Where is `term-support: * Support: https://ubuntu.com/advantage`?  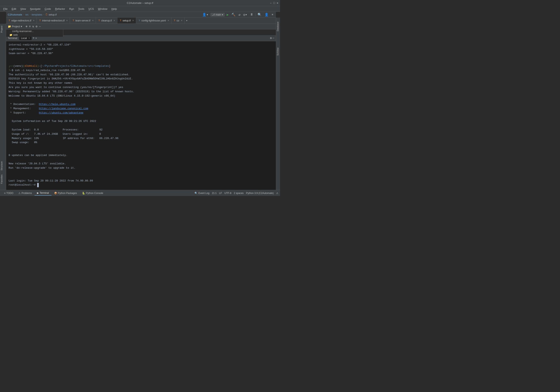
term-support: * Support: https://ubuntu.com/advantage is located at coordinates (141, 113).